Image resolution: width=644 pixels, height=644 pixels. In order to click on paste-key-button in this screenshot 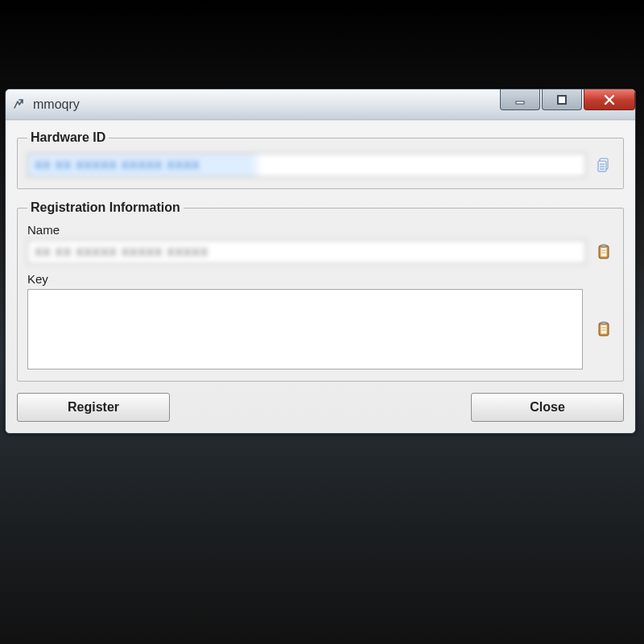, I will do `click(604, 329)`.